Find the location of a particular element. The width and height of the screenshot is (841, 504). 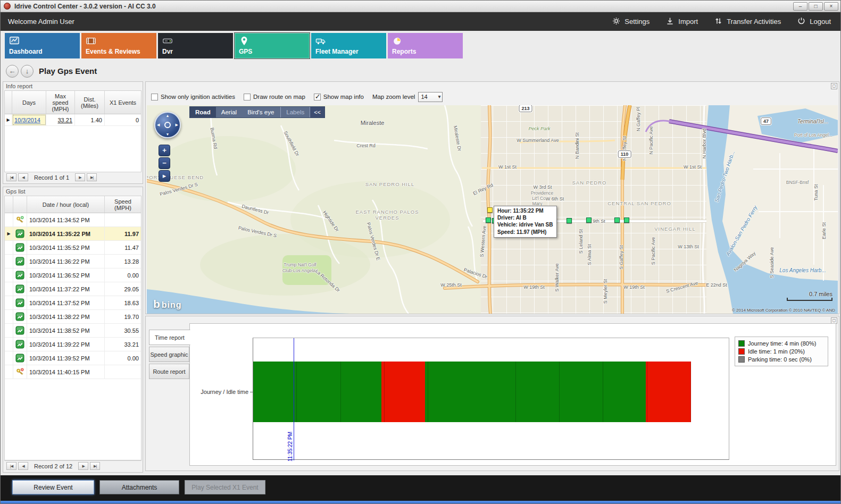

tab-route-report: Route report is located at coordinates (169, 371).